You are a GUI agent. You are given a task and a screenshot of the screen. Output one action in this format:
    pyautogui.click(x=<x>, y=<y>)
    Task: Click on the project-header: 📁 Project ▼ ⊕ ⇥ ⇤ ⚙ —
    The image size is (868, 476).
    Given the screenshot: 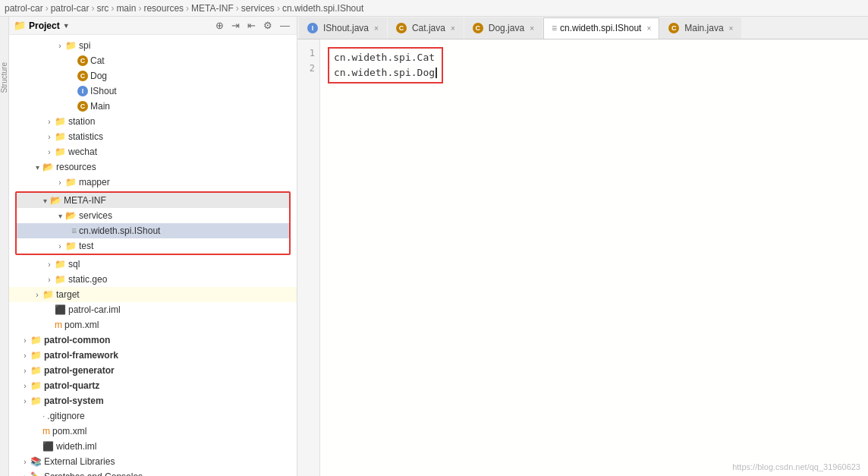 What is the action you would take?
    pyautogui.click(x=153, y=26)
    